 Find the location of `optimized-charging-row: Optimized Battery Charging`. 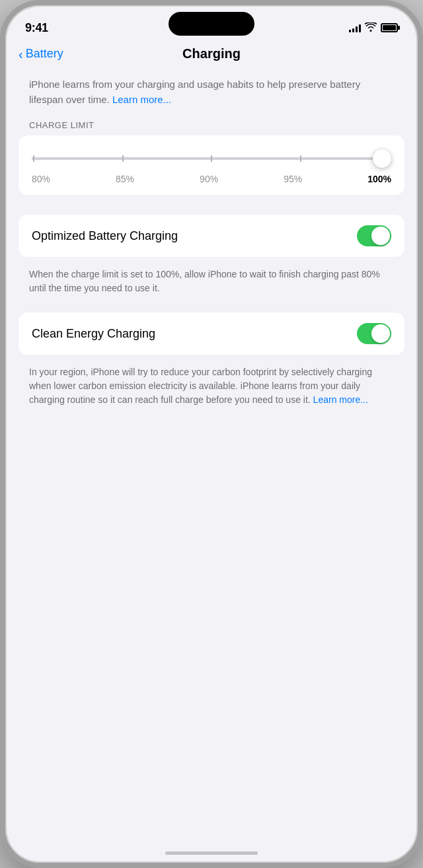

optimized-charging-row: Optimized Battery Charging is located at coordinates (212, 236).